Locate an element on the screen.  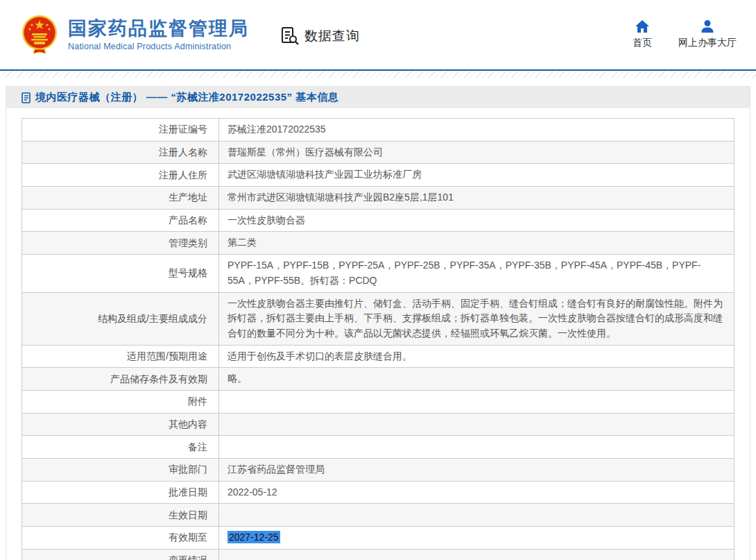
row-value: 略。 is located at coordinates (477, 379).